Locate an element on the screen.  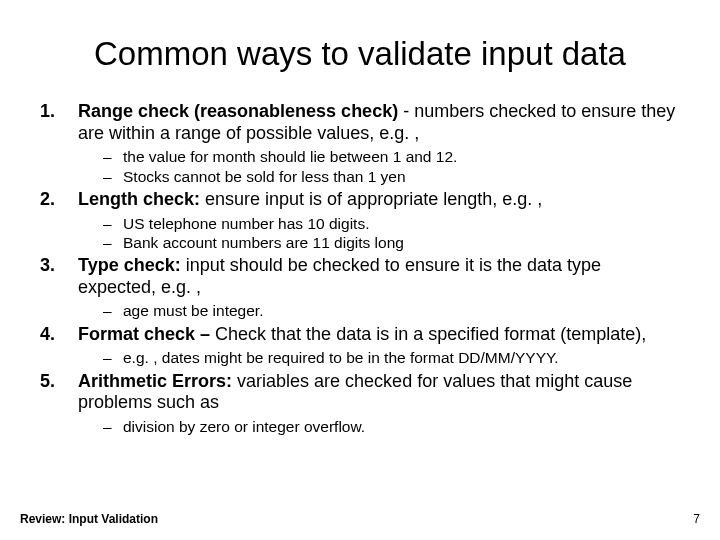
list-item: Type check: input should be checked to e… is located at coordinates (360, 288).